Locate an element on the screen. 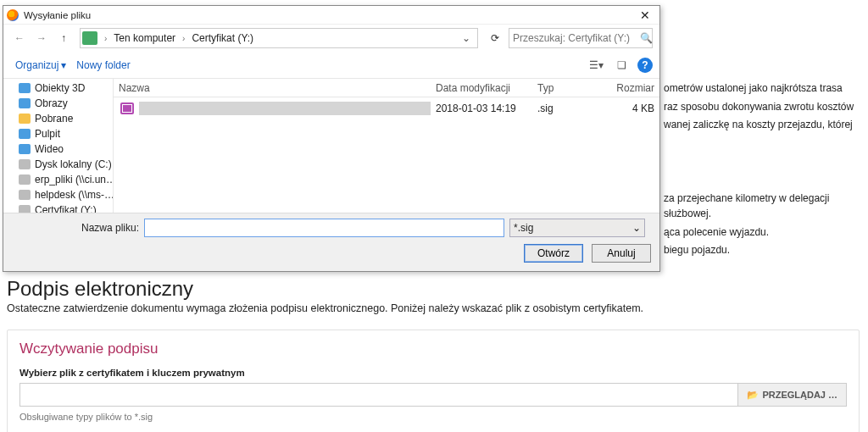 This screenshot has width=868, height=432. page-subtitle: Ostateczne zatwierdzenie dokumentu wymag… is located at coordinates (433, 308).